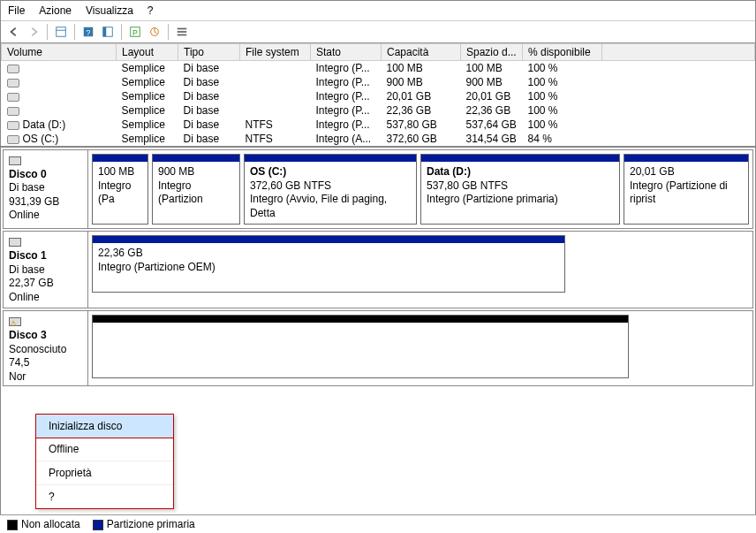 This screenshot has height=533, width=756. Describe the element at coordinates (104, 461) in the screenshot. I see `context-menu: Inizializza disco Offline Proprietà ?` at that location.